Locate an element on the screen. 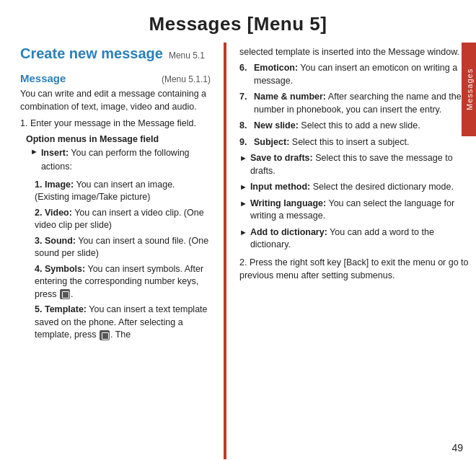 This screenshot has height=460, width=476. right-numbered-list: 6. Emoticon: You can insert an emoticon … is located at coordinates (354, 105).